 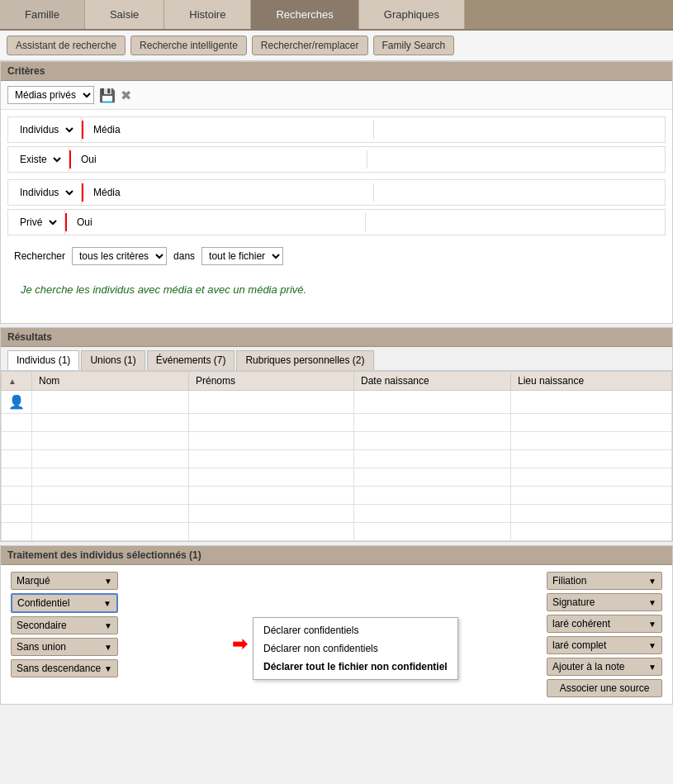 What do you see at coordinates (355, 667) in the screenshot?
I see `declarer-tout-fichier-item: Déclarer tout le fichier non confidentie…` at bounding box center [355, 667].